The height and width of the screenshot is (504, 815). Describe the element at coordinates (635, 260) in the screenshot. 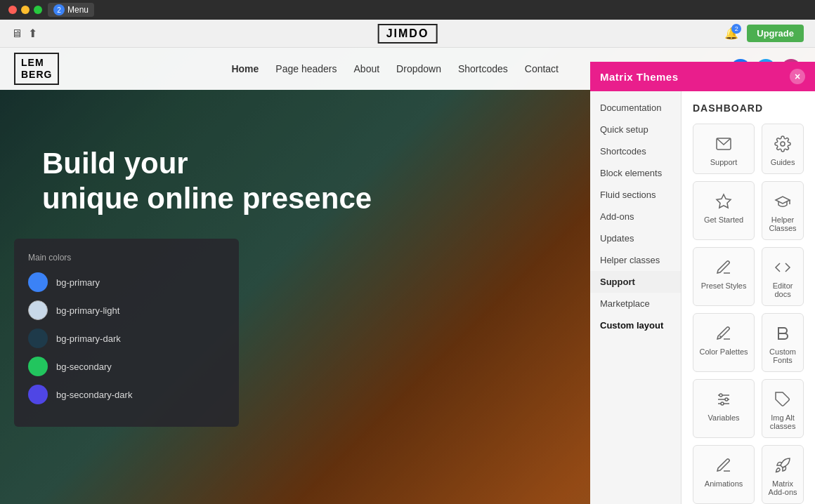

I see `sidebar-item-helper-classes: Helper classes` at that location.